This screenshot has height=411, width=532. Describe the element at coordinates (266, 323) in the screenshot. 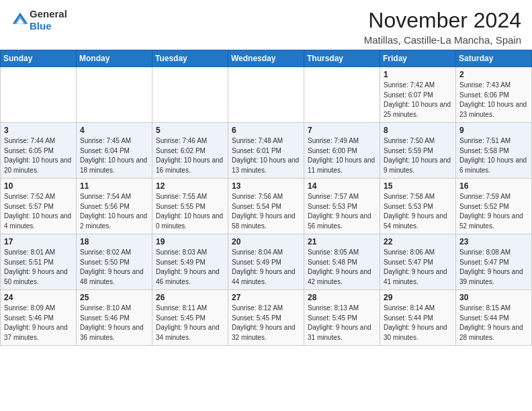

I see `day-info: Sunrise: 8:12 AM Sunset: 5:45 PM Dayligh…` at that location.